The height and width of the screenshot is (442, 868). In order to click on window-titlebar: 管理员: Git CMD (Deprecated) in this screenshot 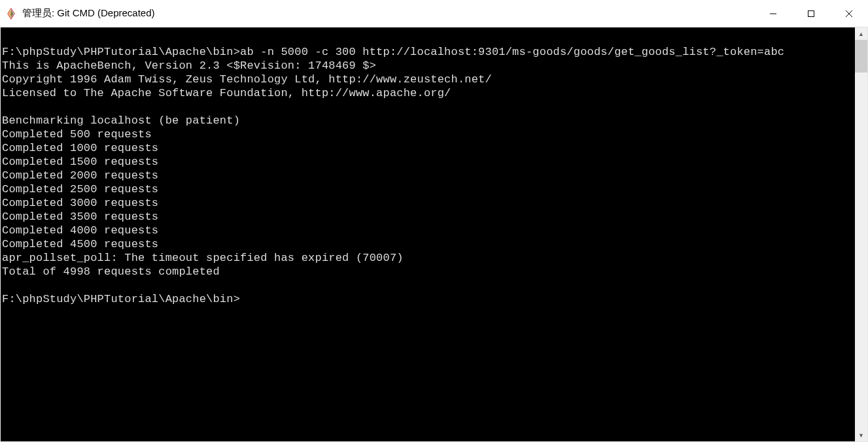, I will do `click(434, 14)`.